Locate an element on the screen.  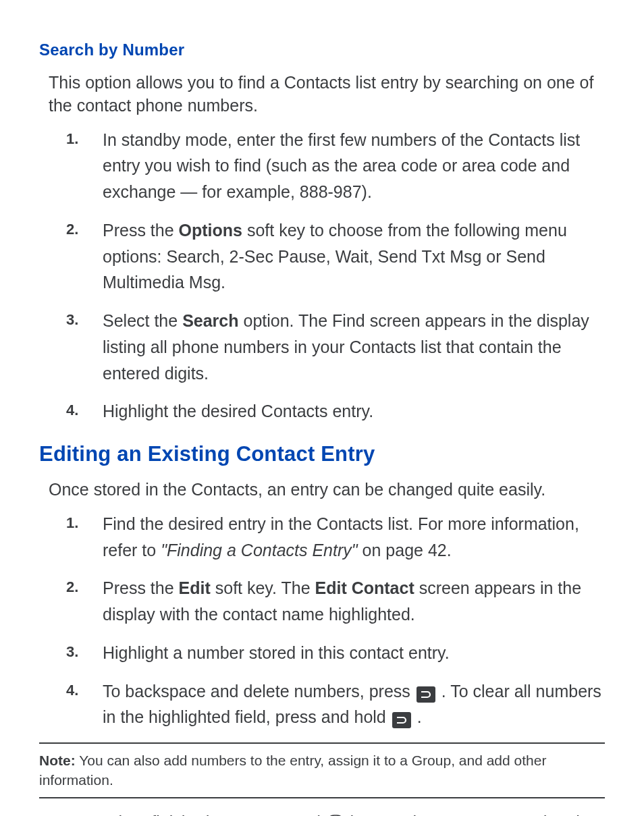
bold-edit-contact: Edit Contact is located at coordinates (365, 588).